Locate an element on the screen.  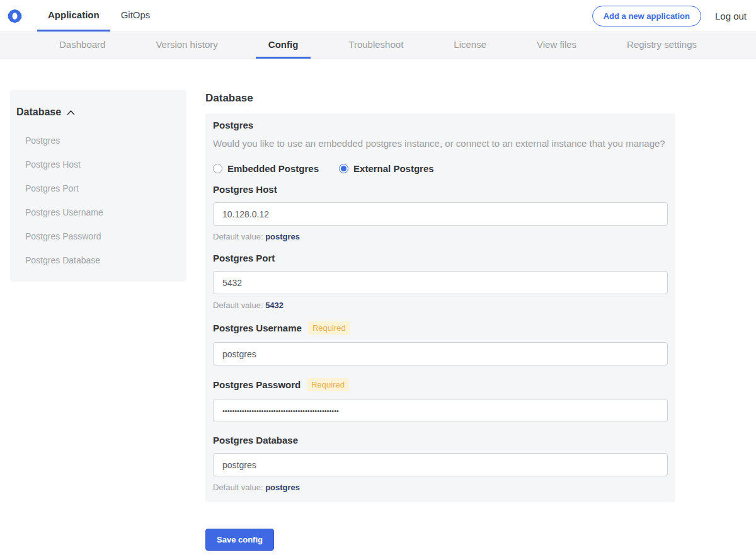
group-label-postgres: Postgres is located at coordinates (440, 125).